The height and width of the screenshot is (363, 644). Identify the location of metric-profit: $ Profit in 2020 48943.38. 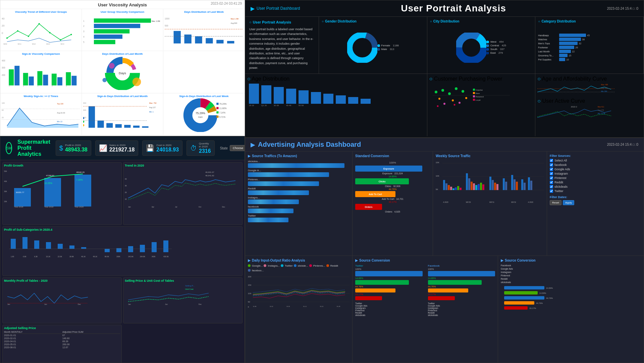
(73, 148).